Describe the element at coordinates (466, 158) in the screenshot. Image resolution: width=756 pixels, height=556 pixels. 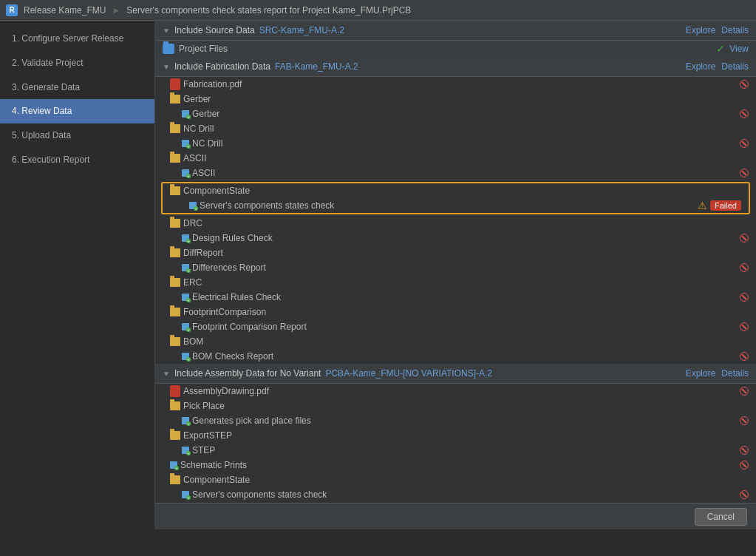
I see `fab-ascii-label: ASCII` at that location.